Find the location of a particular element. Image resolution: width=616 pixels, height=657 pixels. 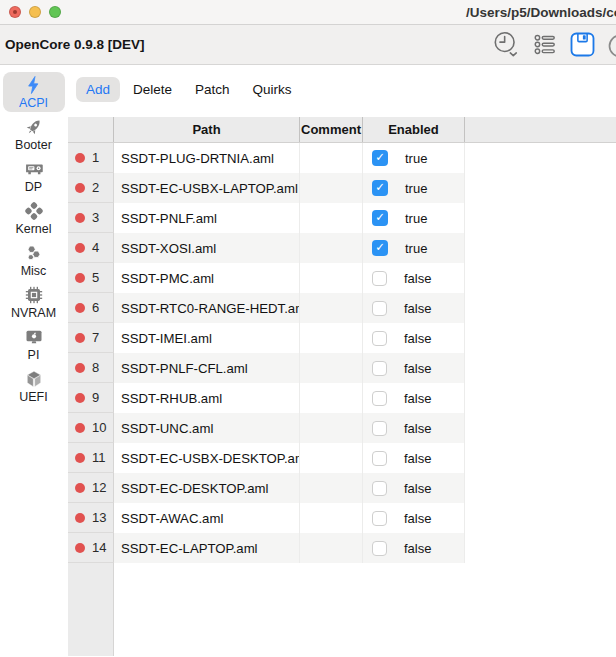

table-row: 10 SSDT-UNC.aml false is located at coordinates (342, 428).